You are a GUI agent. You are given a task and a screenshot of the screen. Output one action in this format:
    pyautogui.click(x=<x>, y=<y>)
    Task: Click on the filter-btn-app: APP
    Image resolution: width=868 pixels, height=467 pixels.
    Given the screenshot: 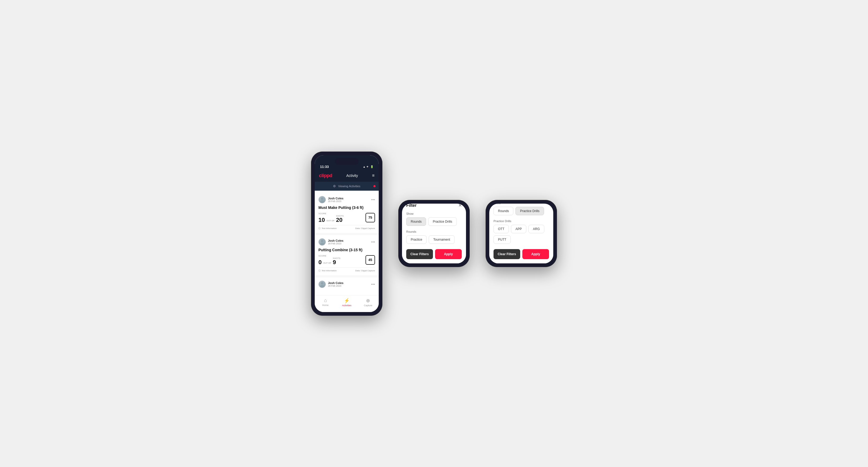 What is the action you would take?
    pyautogui.click(x=519, y=229)
    